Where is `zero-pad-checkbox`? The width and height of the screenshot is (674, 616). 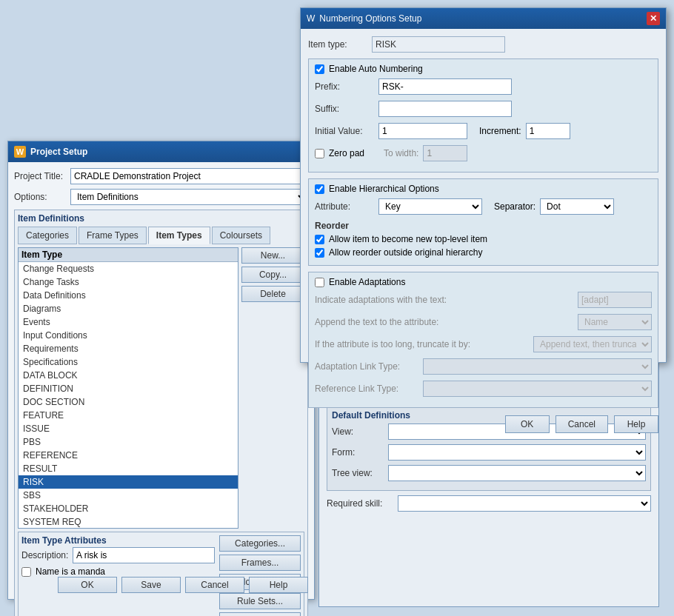 zero-pad-checkbox is located at coordinates (320, 154).